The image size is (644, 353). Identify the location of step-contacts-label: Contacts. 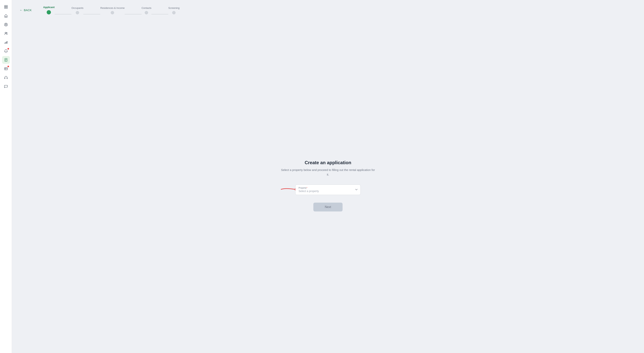
(146, 8).